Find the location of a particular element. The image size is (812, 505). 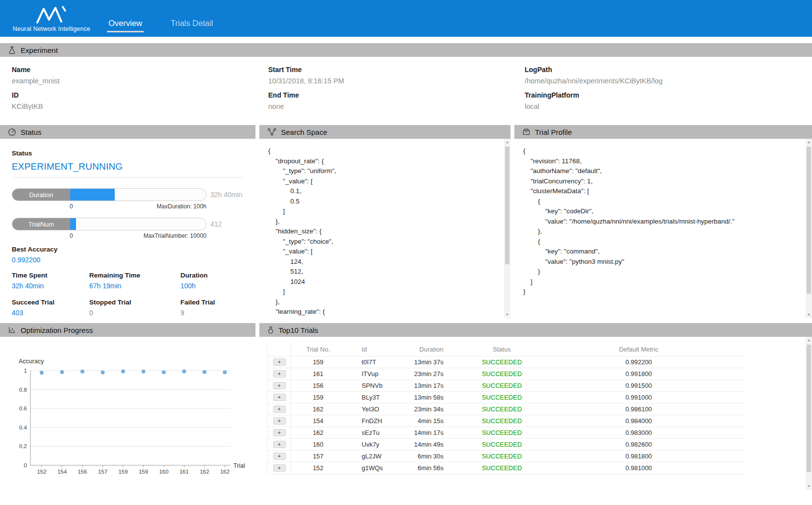

default-metric-column-header: Default Metric is located at coordinates (639, 349).